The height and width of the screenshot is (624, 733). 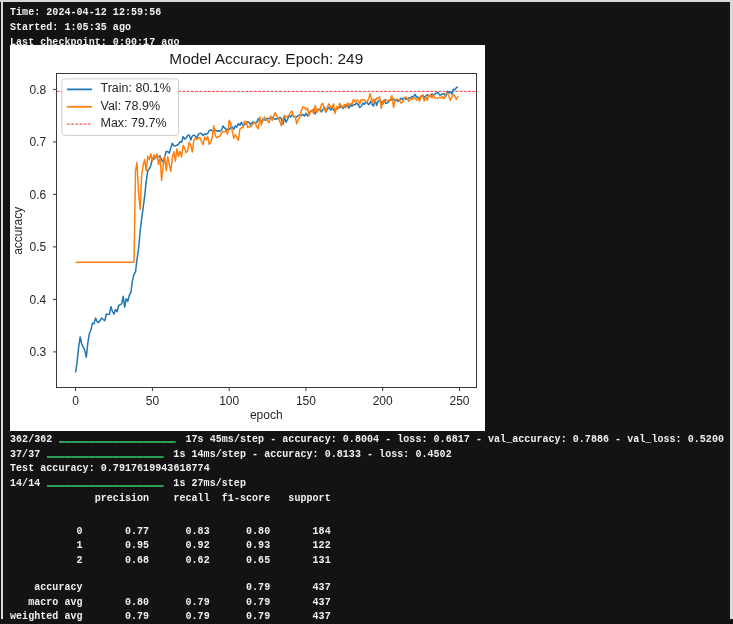 I want to click on svg-text: Train: 80.1%, so click(x=136, y=88).